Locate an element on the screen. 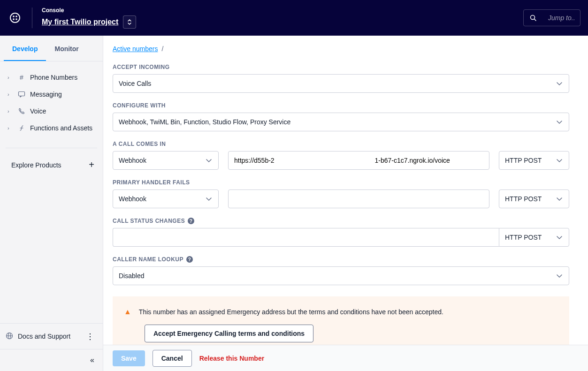 The height and width of the screenshot is (371, 588). docs-label: Docs and Support is located at coordinates (44, 336).